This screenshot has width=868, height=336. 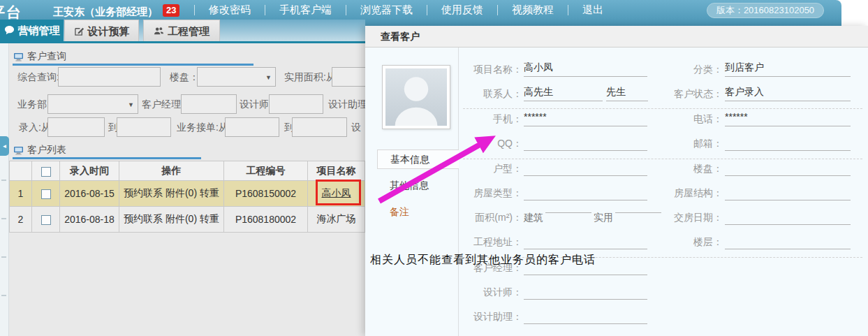 I want to click on label-area-usable: 实用, so click(x=603, y=218).